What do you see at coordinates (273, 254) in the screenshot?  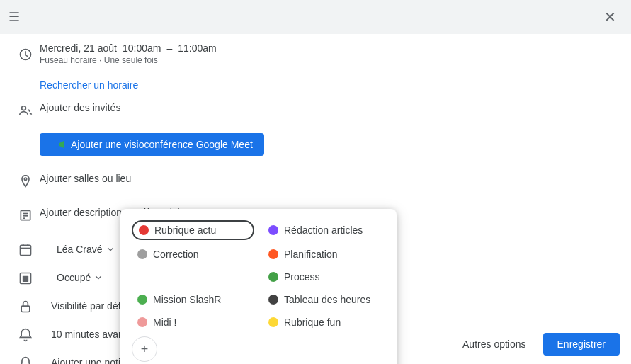 I see `color-dot-planification` at bounding box center [273, 254].